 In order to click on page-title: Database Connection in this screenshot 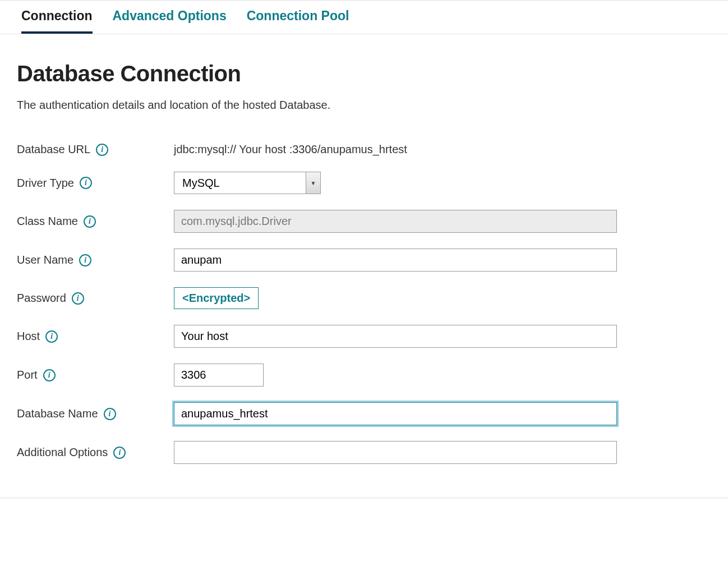, I will do `click(337, 74)`.